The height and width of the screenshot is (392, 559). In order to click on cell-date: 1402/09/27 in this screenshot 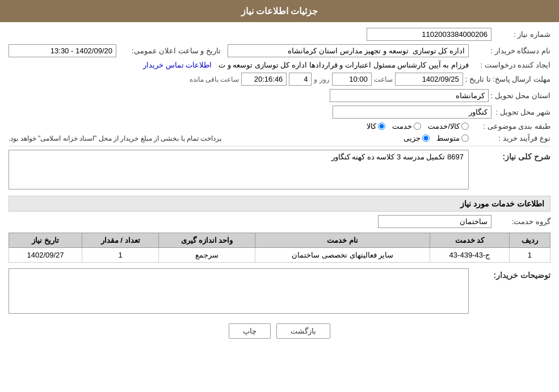, I will do `click(45, 255)`.